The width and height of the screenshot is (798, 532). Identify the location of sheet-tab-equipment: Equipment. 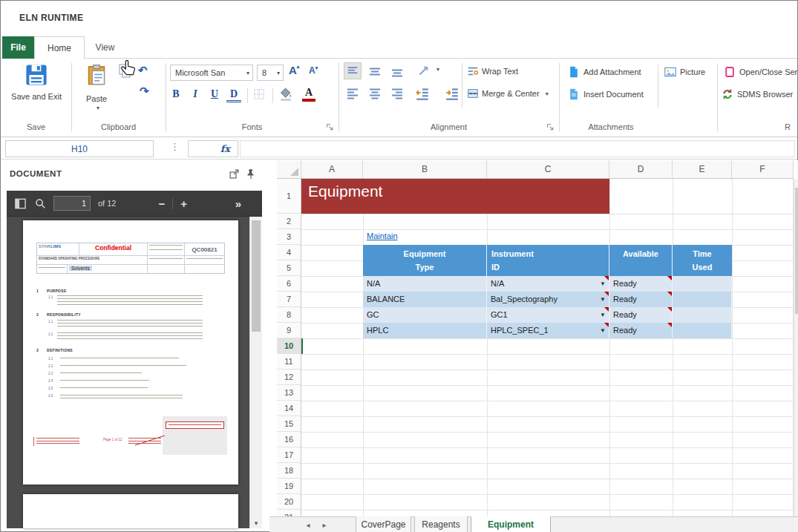
(511, 524).